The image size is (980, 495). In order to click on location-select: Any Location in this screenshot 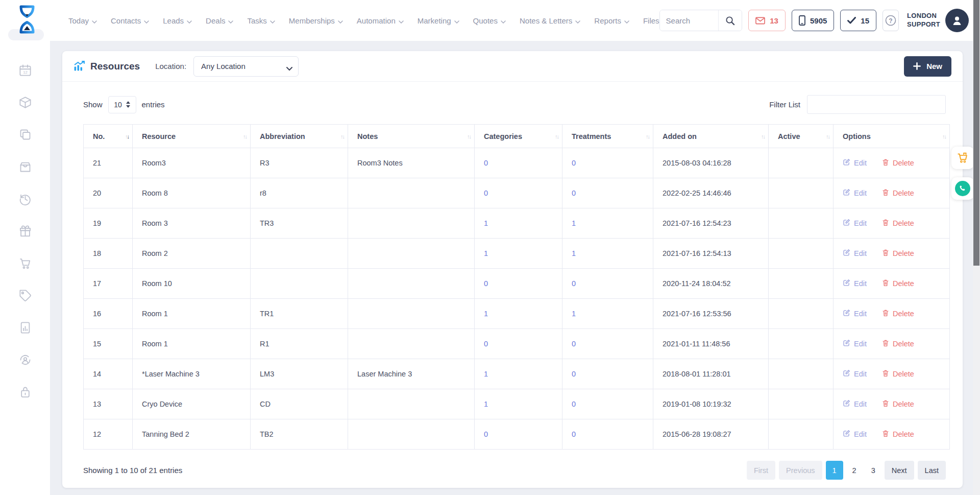, I will do `click(246, 66)`.